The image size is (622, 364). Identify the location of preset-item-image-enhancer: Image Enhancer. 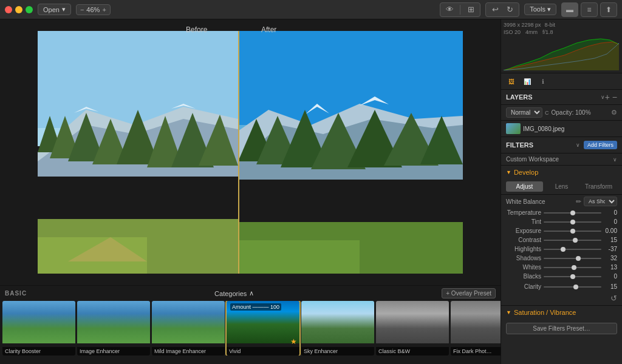
(114, 328).